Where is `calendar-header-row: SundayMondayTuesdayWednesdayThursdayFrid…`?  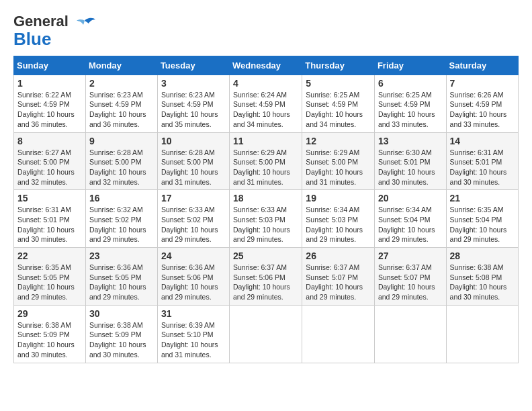
calendar-header-row: SundayMondayTuesdayWednesdayThursdayFrid… is located at coordinates (266, 65).